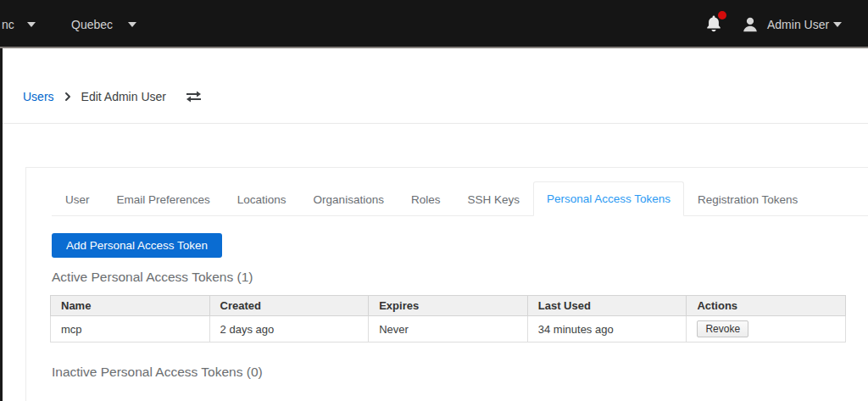  What do you see at coordinates (448, 306) in the screenshot?
I see `table-header-row: Name Created Expires Last Used Actions` at bounding box center [448, 306].